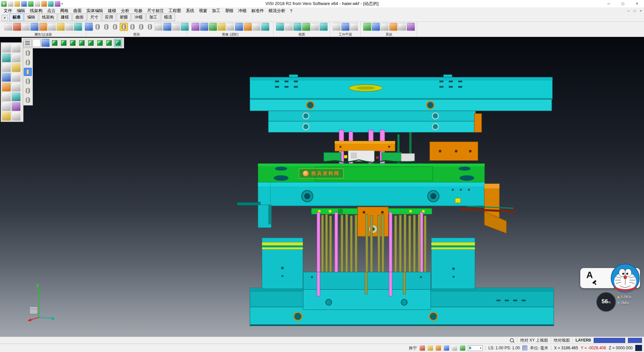 The height and width of the screenshot is (352, 644). I want to click on zoom-fit-icon, so click(280, 27).